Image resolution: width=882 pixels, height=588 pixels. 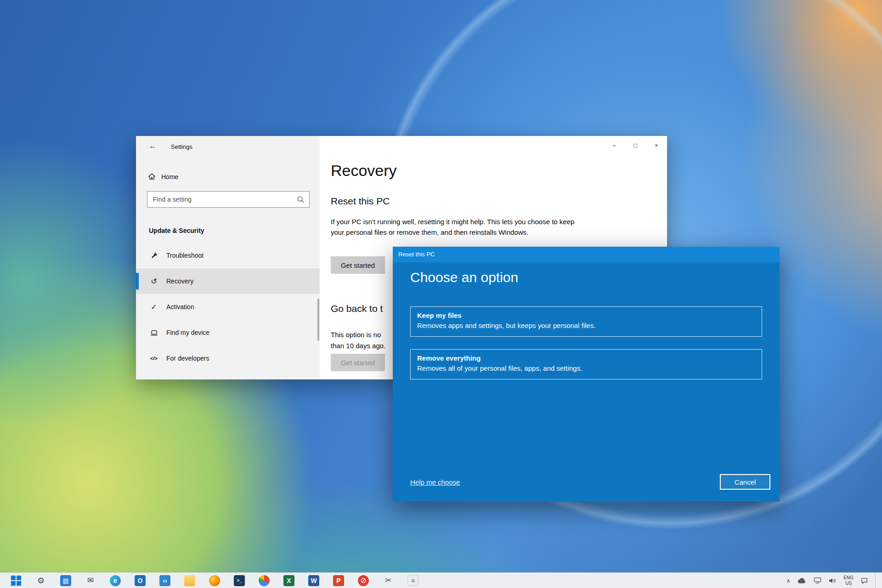 I want to click on go-back-description-line2: than 10 days ago., so click(x=358, y=345).